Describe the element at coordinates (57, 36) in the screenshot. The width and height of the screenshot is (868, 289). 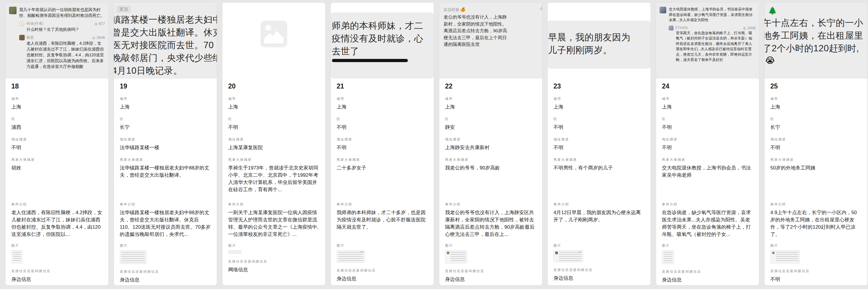
I see `wechat-thread: 我几十年前就认识的一位胡姓朋友也是因为封控、核酸检测等原因没有得到及时救治而死亡…` at that location.